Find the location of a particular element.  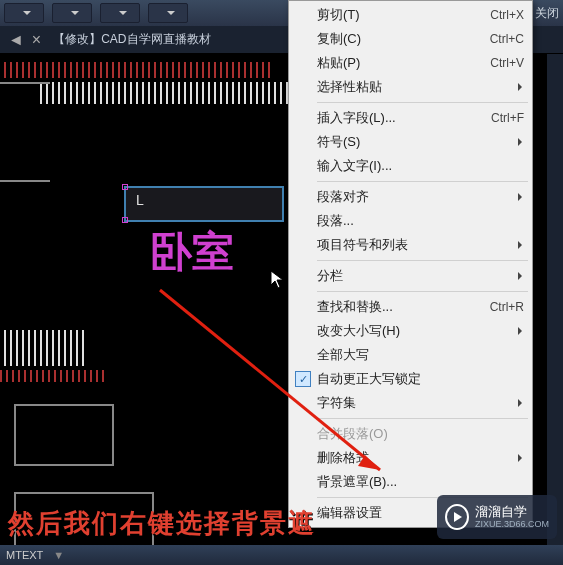

menu-bullets: 项目符号和列表 is located at coordinates (410, 245).